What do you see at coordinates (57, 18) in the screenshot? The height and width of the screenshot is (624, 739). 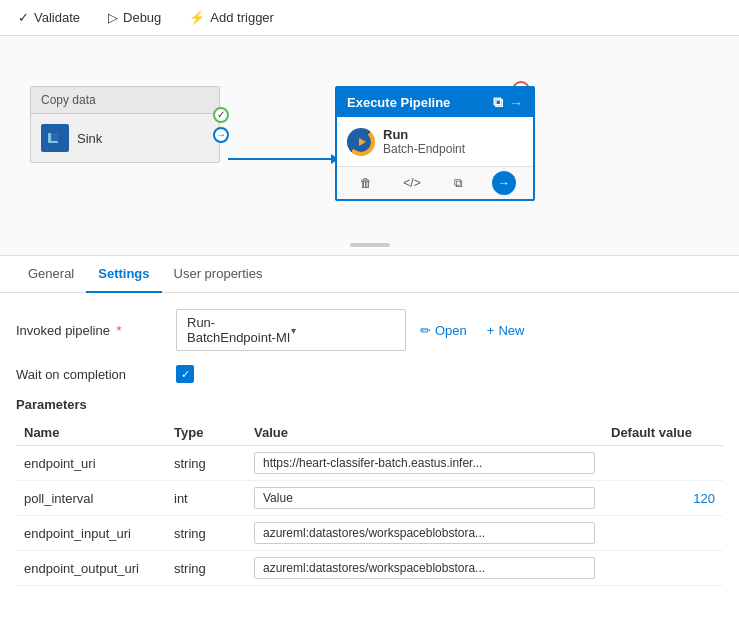 I see `validate-label: Validate` at bounding box center [57, 18].